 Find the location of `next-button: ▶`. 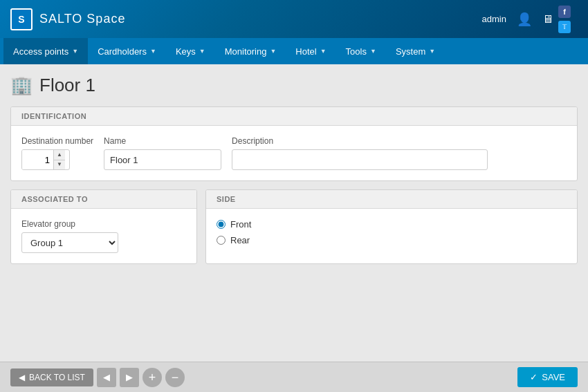

next-button: ▶ is located at coordinates (129, 377).